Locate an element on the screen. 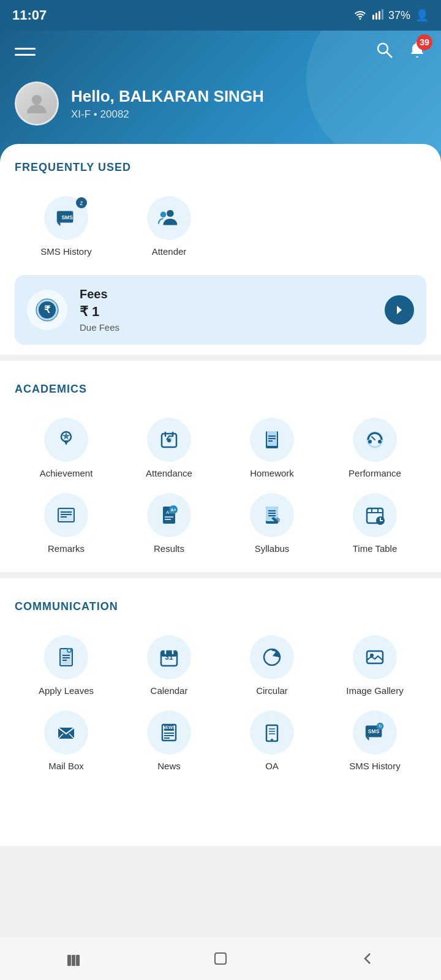  syllabus-icon is located at coordinates (272, 515).